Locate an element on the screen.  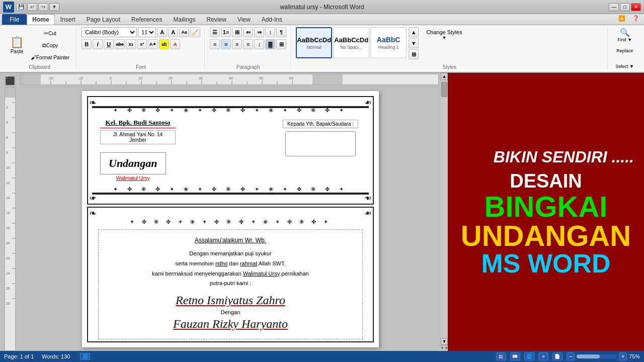
help-button: ❓ is located at coordinates (636, 18).